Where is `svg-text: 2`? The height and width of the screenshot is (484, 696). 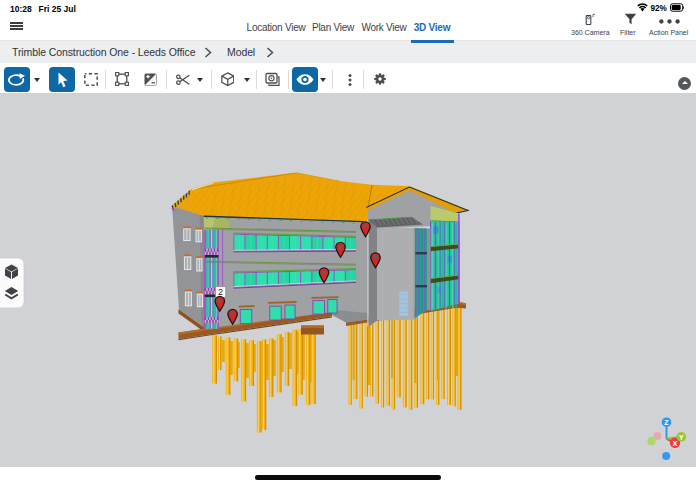
svg-text: 2 is located at coordinates (220, 292).